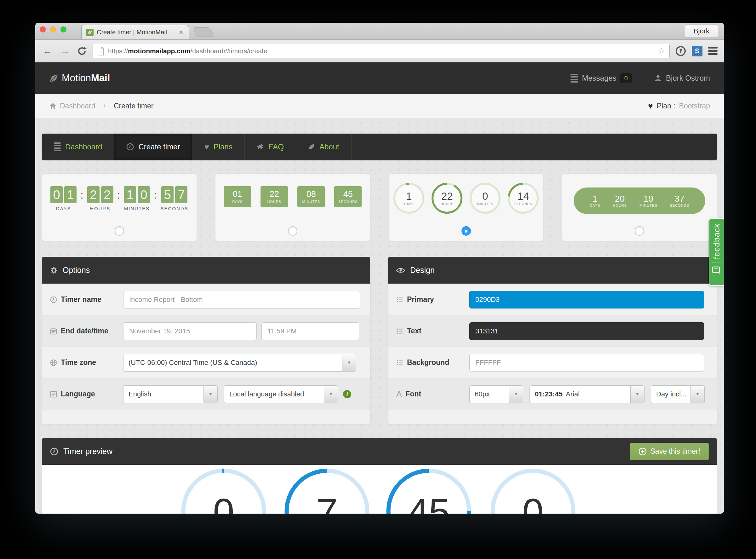 The image size is (756, 559). What do you see at coordinates (682, 78) in the screenshot?
I see `user-menu: Bjork Ostrom` at bounding box center [682, 78].